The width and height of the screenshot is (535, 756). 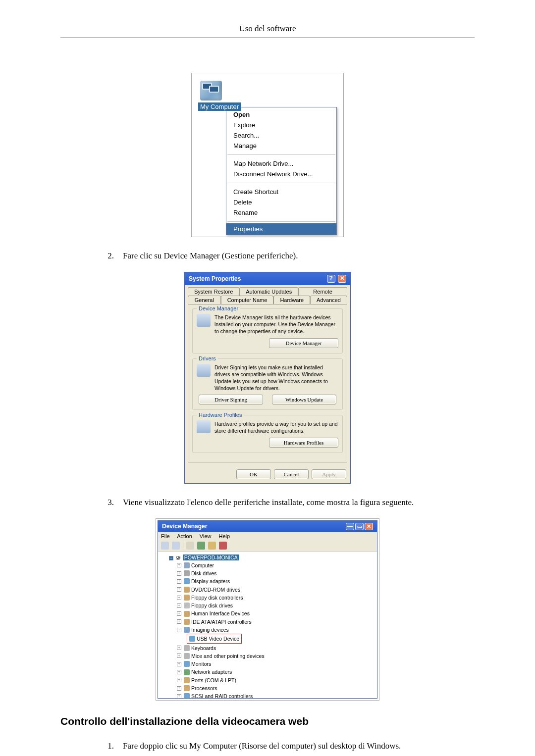 What do you see at coordinates (331, 279) in the screenshot?
I see `help-button: ?` at bounding box center [331, 279].